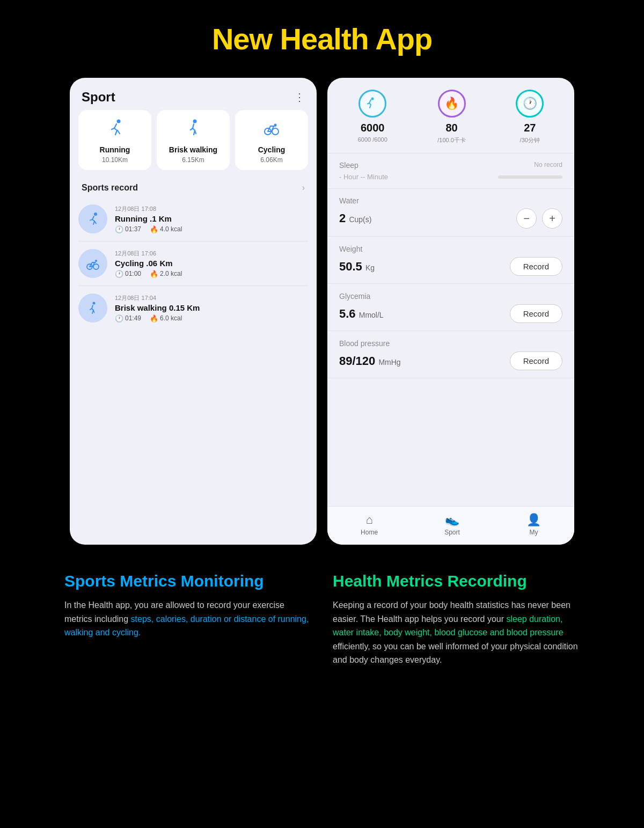 This screenshot has height=828, width=644. Describe the element at coordinates (109, 188) in the screenshot. I see `sports-record-title: Sports record` at that location.